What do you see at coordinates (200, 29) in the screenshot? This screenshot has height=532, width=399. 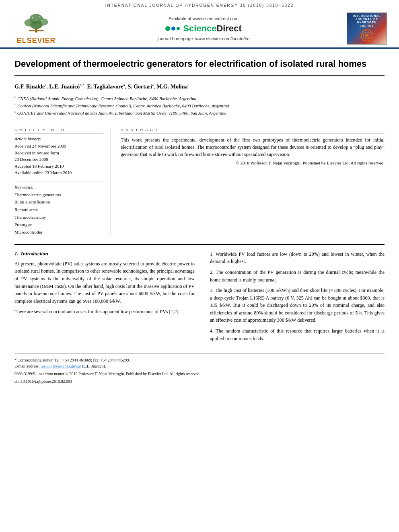 I see `publisher-banner: ELSEVIER Available at www.sciencedirect.…` at bounding box center [200, 29].